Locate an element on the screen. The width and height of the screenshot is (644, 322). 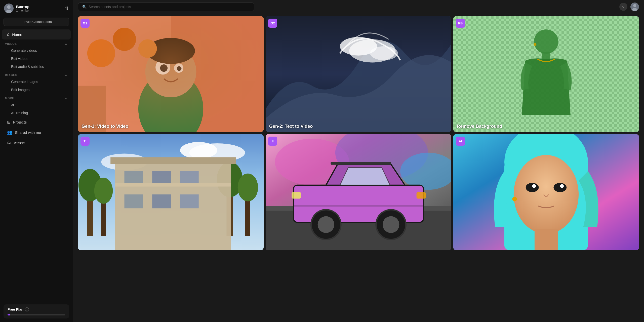
help-button: ? is located at coordinates (623, 7).